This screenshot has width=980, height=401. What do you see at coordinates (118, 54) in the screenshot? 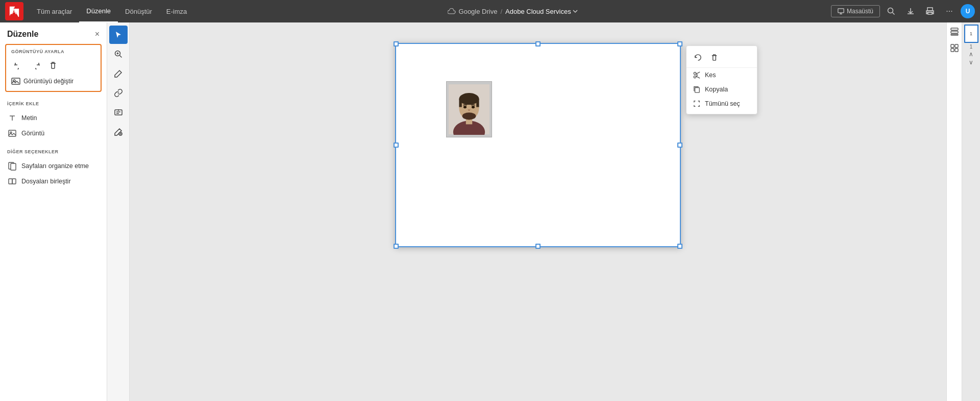
I see `zoom-tool-button` at bounding box center [118, 54].